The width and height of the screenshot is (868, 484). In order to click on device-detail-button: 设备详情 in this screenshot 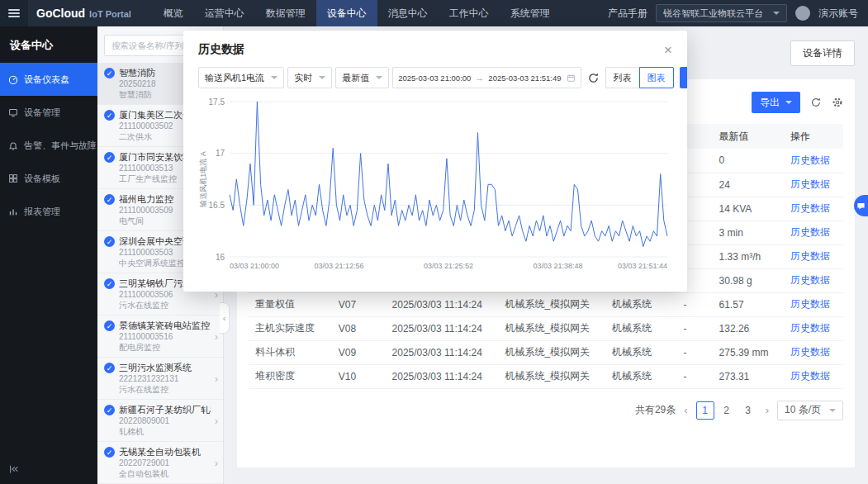, I will do `click(823, 53)`.